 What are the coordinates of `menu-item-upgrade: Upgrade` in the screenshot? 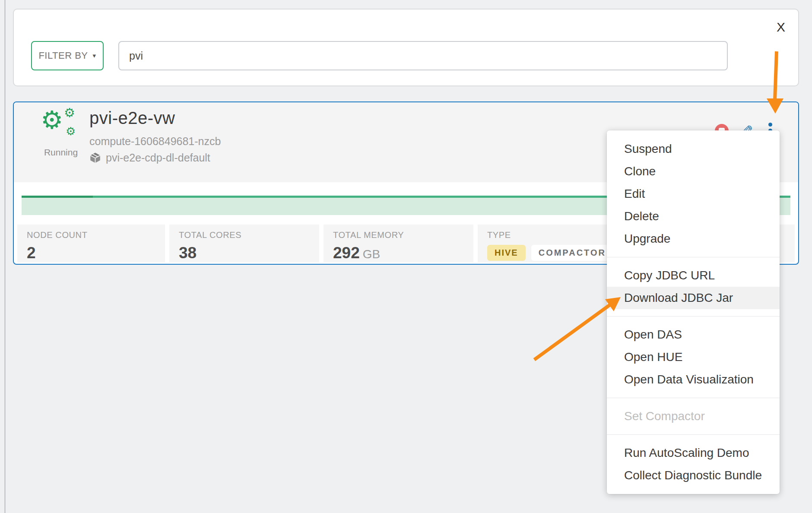 It's located at (693, 239).